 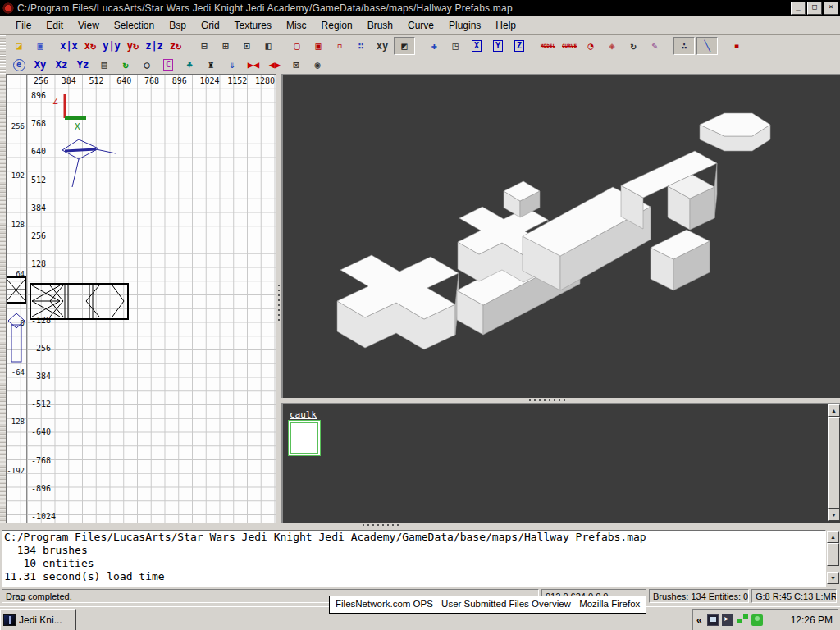 I want to click on horizontal-splitter, so click(x=420, y=525).